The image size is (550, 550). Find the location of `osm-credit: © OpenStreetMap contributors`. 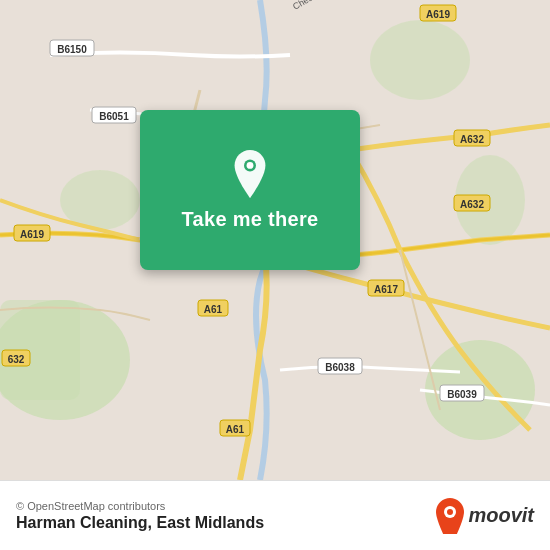

osm-credit: © OpenStreetMap contributors is located at coordinates (140, 506).